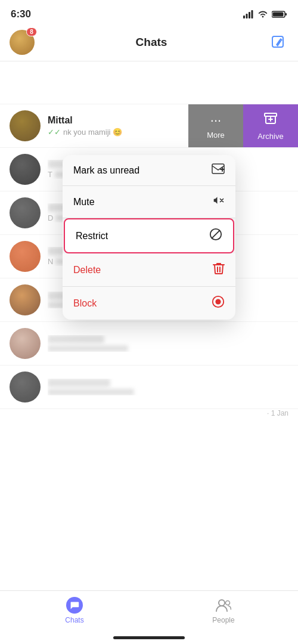 The width and height of the screenshot is (298, 644). What do you see at coordinates (149, 303) in the screenshot?
I see `menu-item-block: Block` at bounding box center [149, 303].